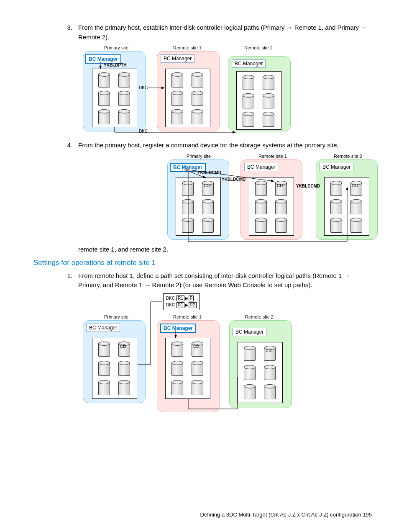  I want to click on label-primary: Primary site, so click(116, 48).